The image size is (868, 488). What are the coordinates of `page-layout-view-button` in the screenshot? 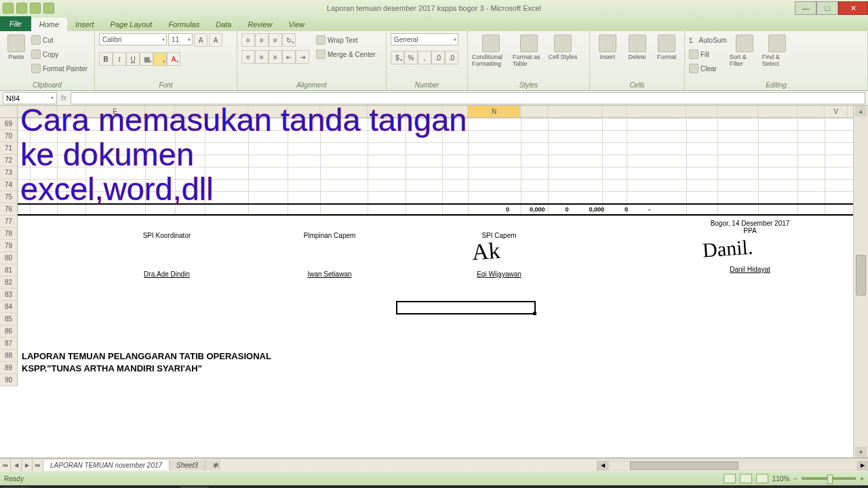 It's located at (746, 479).